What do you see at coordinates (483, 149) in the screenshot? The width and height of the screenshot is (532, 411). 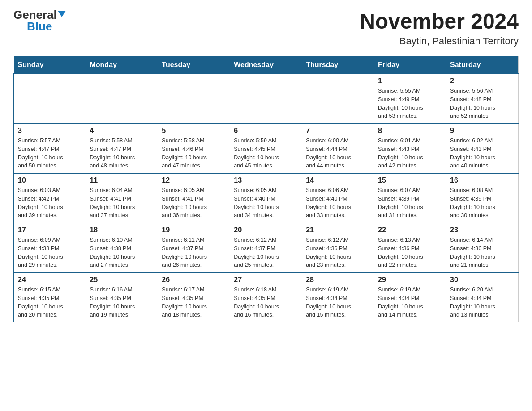 I see `calendar-cell: 9Sunrise: 6:02 AM Sunset: 4:43 PM Daylig…` at bounding box center [483, 149].